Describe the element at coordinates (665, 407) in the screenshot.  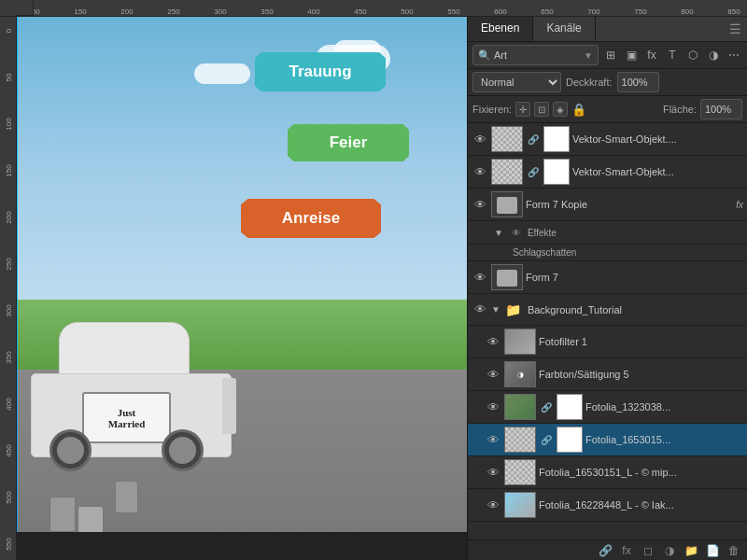
I see `layer-name: Fotolia_1323038...` at that location.